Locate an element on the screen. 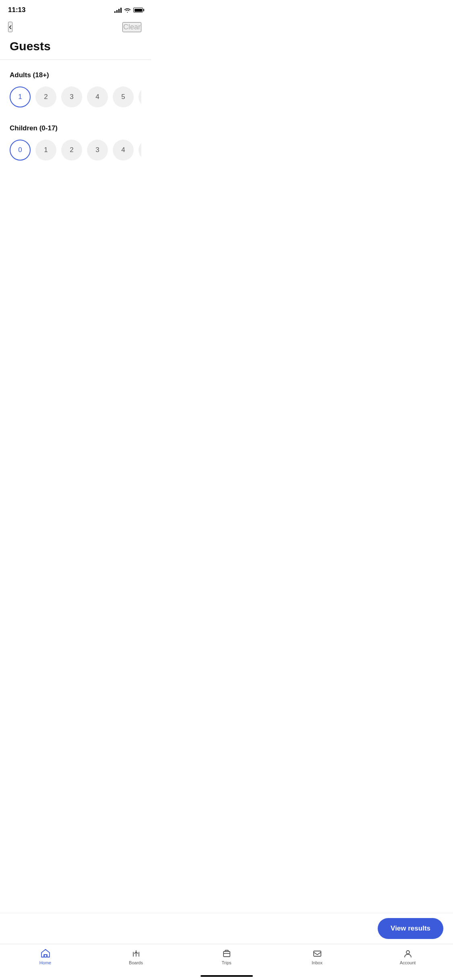 This screenshot has width=453, height=980. children-label: Children (0-17) is located at coordinates (76, 128).